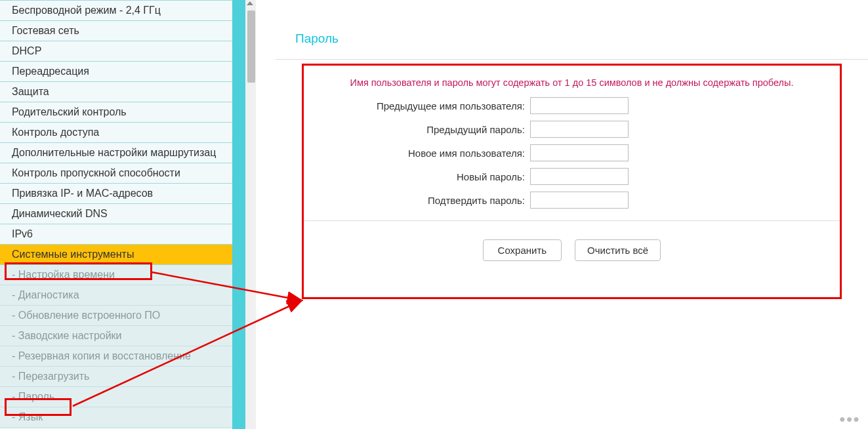 This screenshot has width=868, height=429. What do you see at coordinates (116, 194) in the screenshot?
I see `sidebar-item-ip-mac: Привязка IP- и MAC-адресов` at bounding box center [116, 194].